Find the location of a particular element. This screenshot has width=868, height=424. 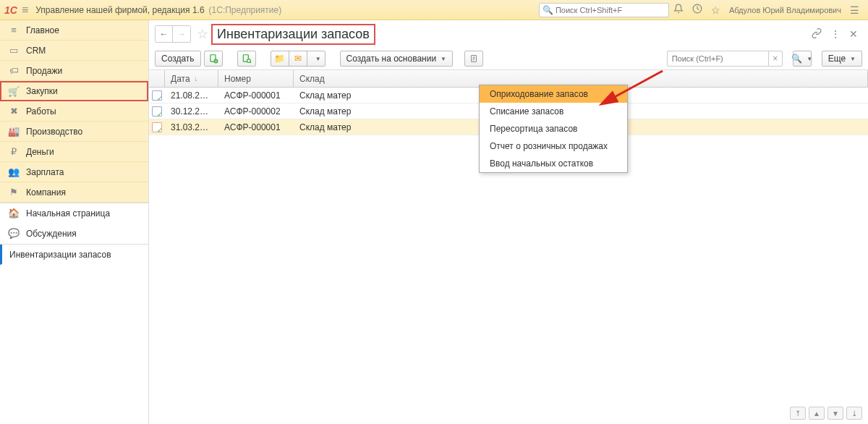

sidebar-label: Начальная страница is located at coordinates (68, 213).